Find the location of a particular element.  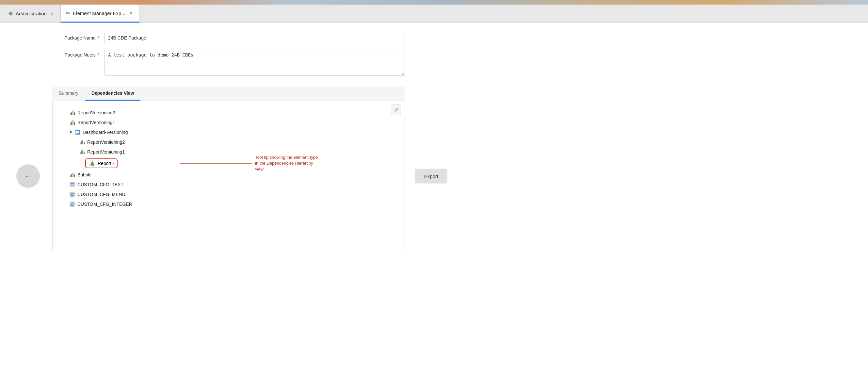

tree-item-cfg-text: CUSTOM_CFG_TEXT is located at coordinates (228, 185).